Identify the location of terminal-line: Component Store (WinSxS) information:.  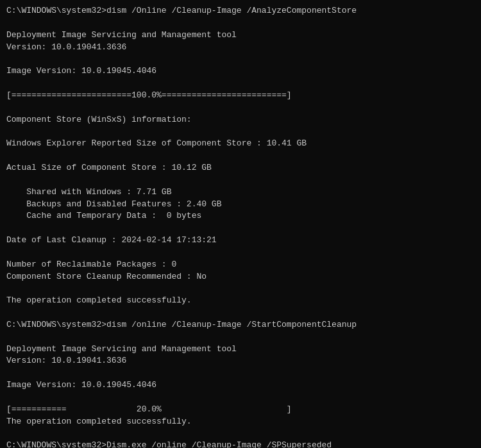
(240, 120).